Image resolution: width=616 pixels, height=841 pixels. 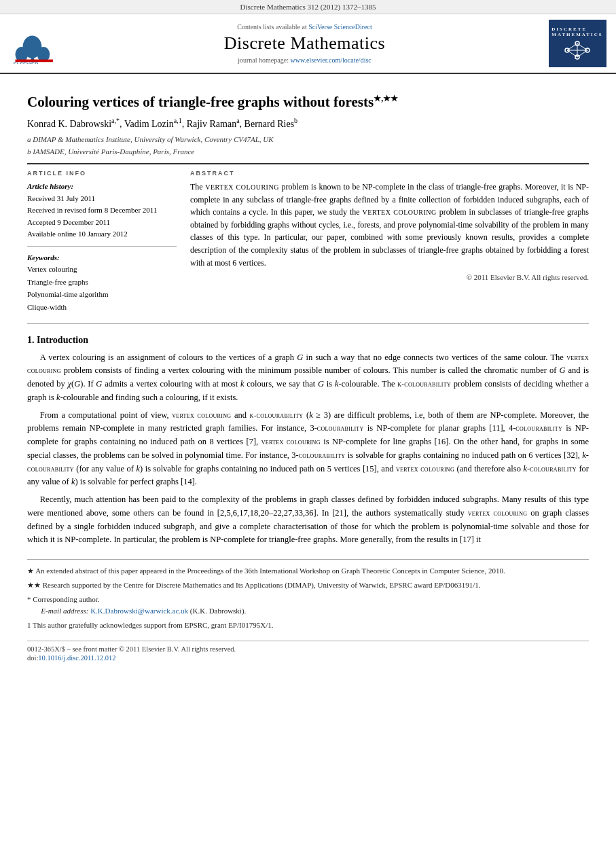 What do you see at coordinates (102, 288) in the screenshot?
I see `keywords-list: Vertex colouring Triangle-free graphs Po…` at bounding box center [102, 288].